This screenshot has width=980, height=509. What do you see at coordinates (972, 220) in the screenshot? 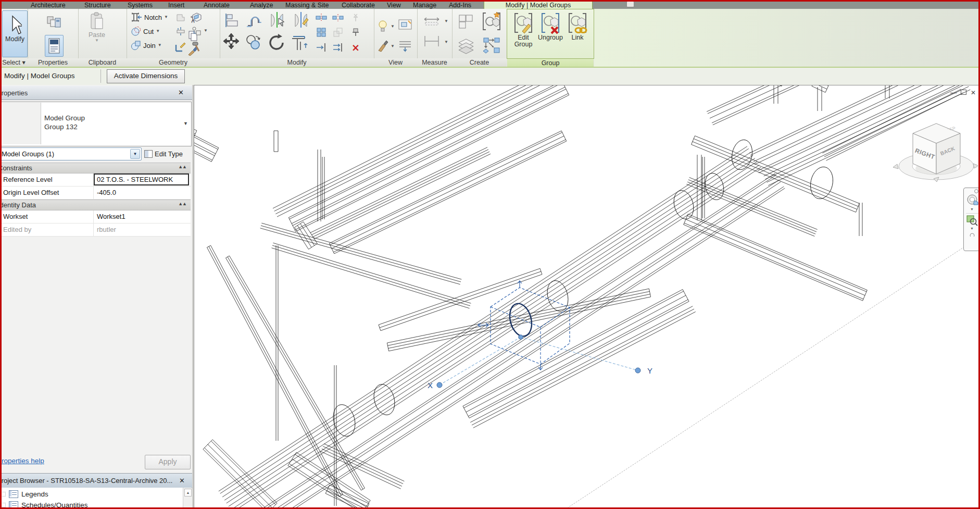
I see `zoom-region-icon` at bounding box center [972, 220].